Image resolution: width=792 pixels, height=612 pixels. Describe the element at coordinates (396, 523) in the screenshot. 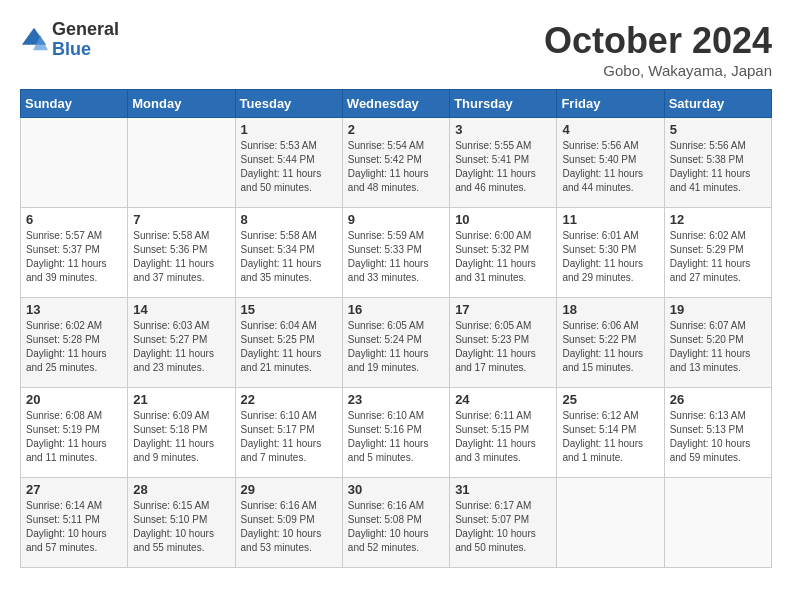

I see `calendar-cell: 30Sunrise: 6:16 AM Sunset: 5:08 PM Dayli…` at that location.